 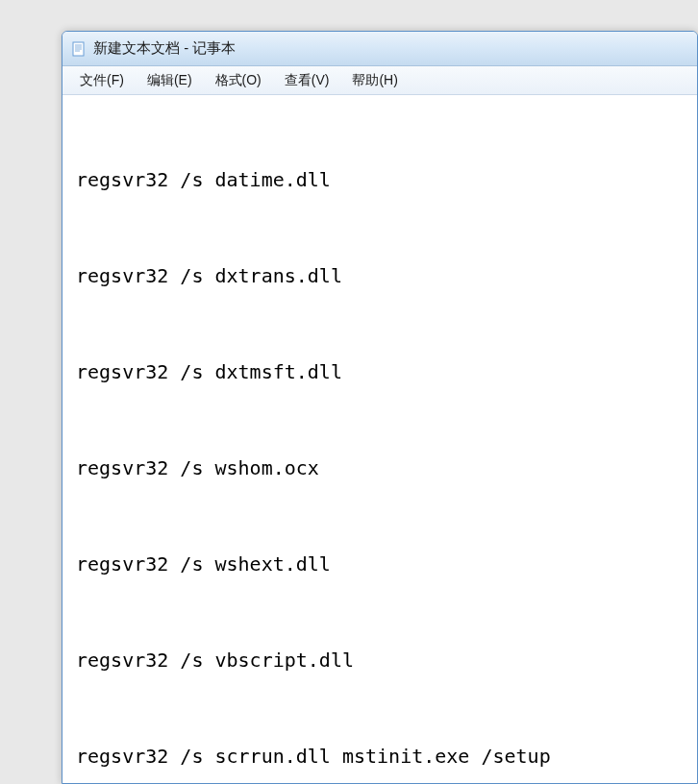 I want to click on editor-line: regsvr32 /s vbscript.dll, so click(x=380, y=660).